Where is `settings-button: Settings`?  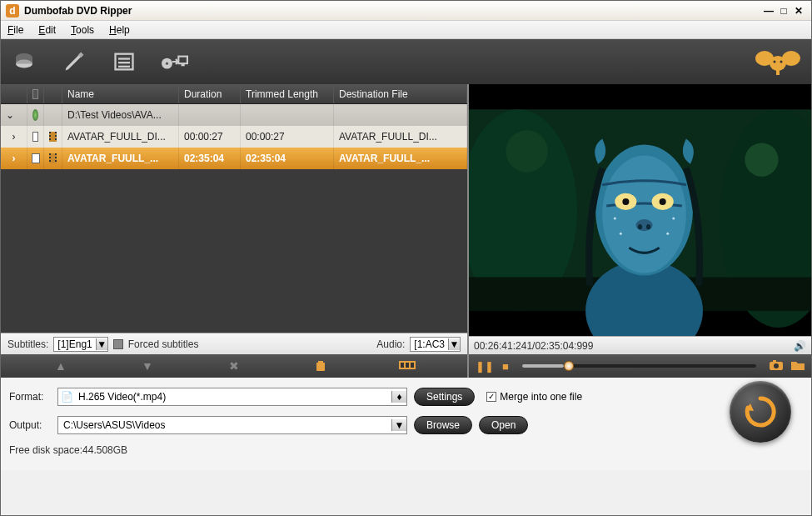 settings-button: Settings is located at coordinates (445, 397).